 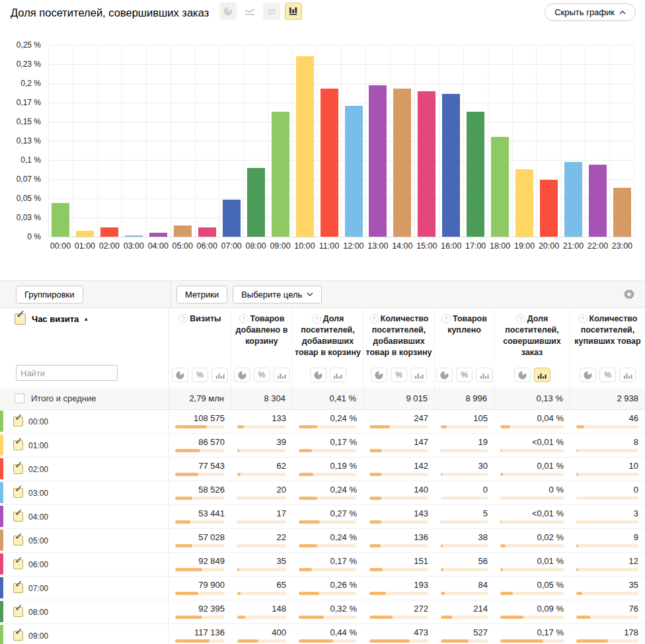 I want to click on gear-icon, so click(x=629, y=294).